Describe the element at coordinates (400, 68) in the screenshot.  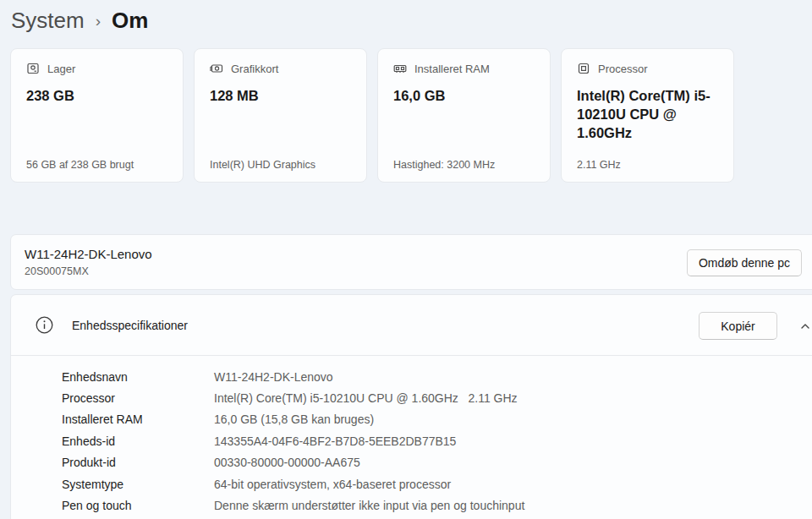
I see `ram-icon` at that location.